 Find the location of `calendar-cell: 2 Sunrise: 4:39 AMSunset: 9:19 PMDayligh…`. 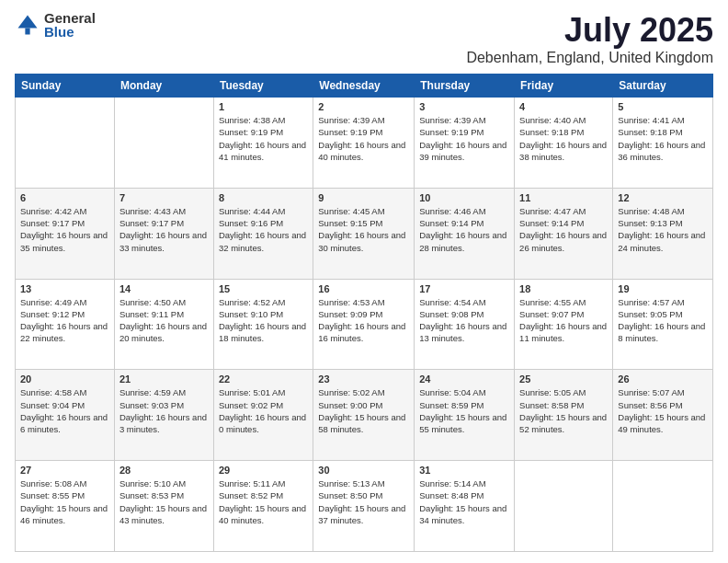

calendar-cell: 2 Sunrise: 4:39 AMSunset: 9:19 PMDayligh… is located at coordinates (364, 144).